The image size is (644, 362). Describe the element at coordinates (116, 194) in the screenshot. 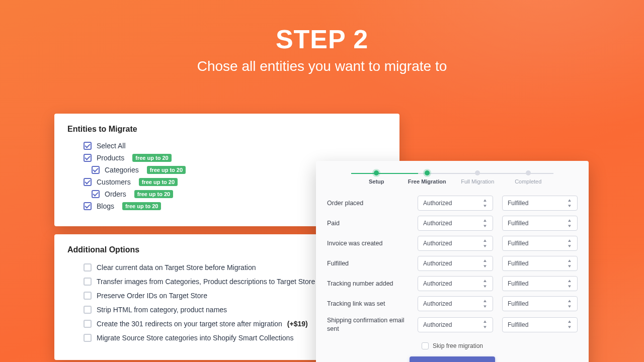

I see `entity-label: Orders` at that location.